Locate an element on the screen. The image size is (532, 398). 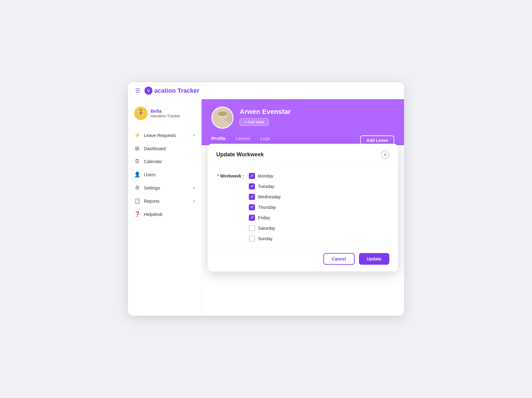
sidebar-item-label: Calendar is located at coordinates (169, 162).